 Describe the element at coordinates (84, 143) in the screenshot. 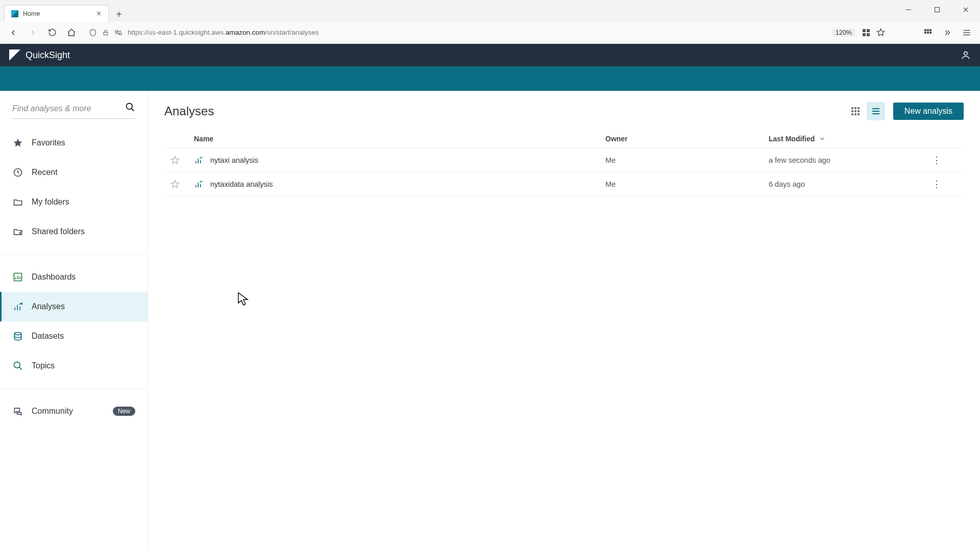

I see `sidebar-item-label: Favorites` at that location.